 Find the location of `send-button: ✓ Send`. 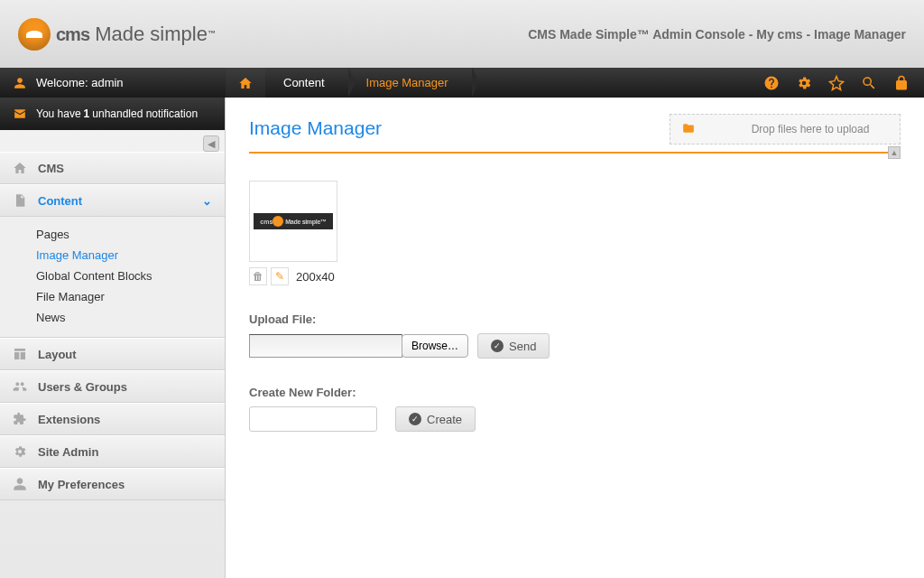

send-button: ✓ Send is located at coordinates (513, 346).